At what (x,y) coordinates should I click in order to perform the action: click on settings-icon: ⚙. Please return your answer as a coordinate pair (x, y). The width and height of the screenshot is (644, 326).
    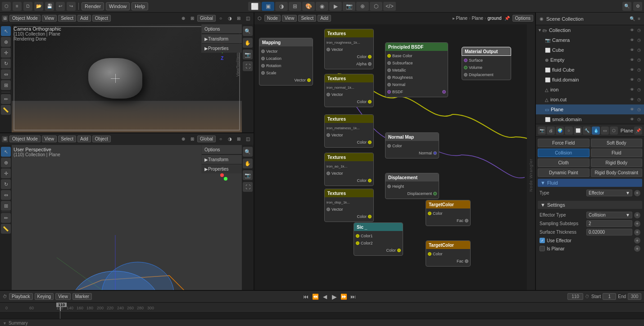
    Looking at the image, I should click on (638, 6).